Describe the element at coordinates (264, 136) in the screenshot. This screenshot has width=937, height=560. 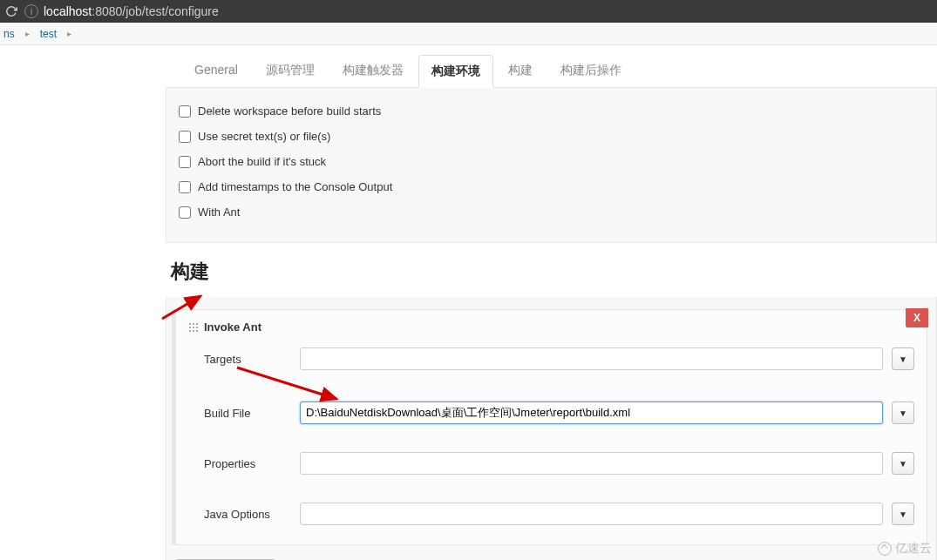
I see `option-label: Use secret text(s) or file(s)` at that location.